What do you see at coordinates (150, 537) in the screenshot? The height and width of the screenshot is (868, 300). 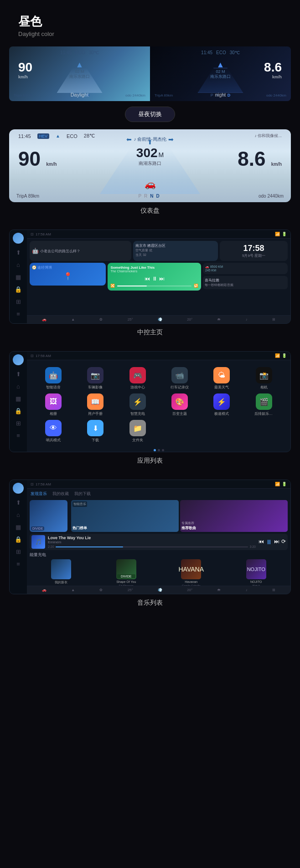 I see `music-screen-section: ⬆ ⌂ ▦ 🔒 ⊞ ≡ ⊡17:58 AM 📶🔋 发现音乐` at bounding box center [150, 537].